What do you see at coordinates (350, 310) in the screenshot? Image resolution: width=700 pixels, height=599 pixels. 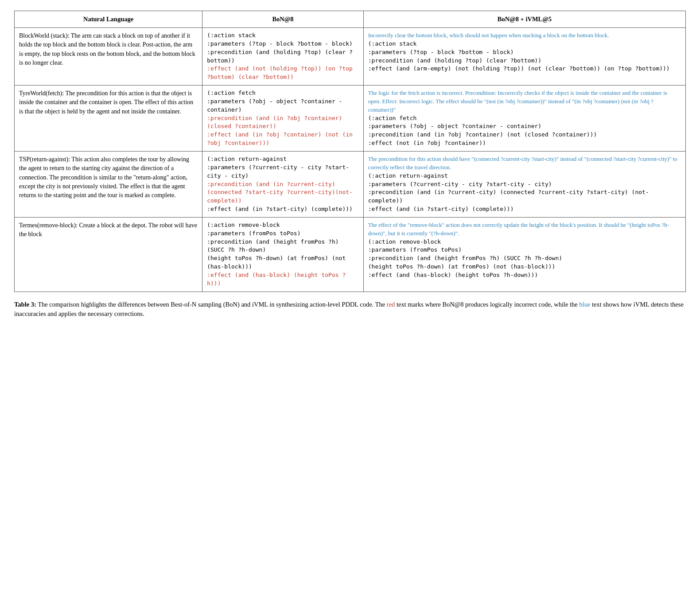 I see `table-caption: Table 3: The comparison highlights the d…` at bounding box center [350, 310].